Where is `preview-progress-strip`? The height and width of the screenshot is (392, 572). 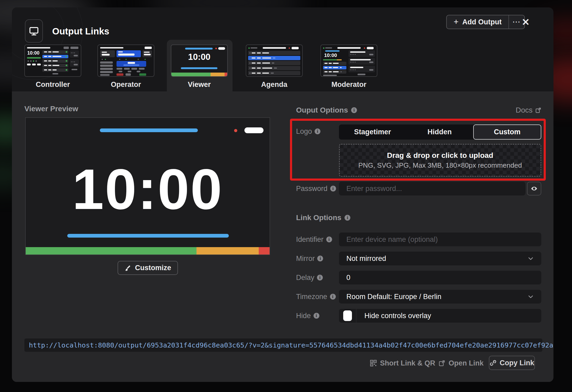
preview-progress-strip is located at coordinates (148, 251).